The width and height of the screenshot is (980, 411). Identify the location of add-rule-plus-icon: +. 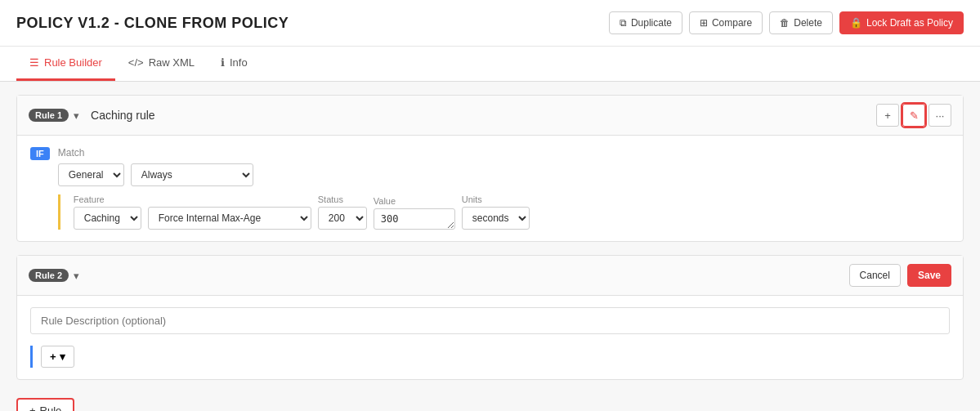
(33, 408).